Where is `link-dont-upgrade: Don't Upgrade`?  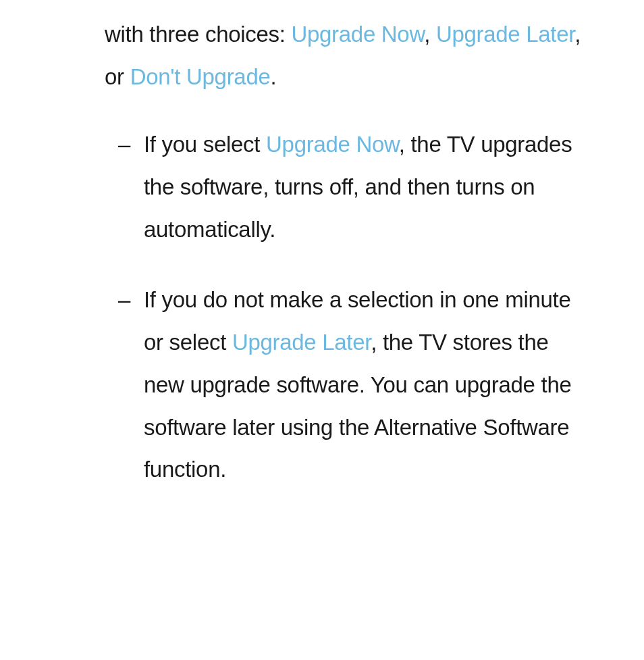
link-dont-upgrade: Don't Upgrade is located at coordinates (200, 77).